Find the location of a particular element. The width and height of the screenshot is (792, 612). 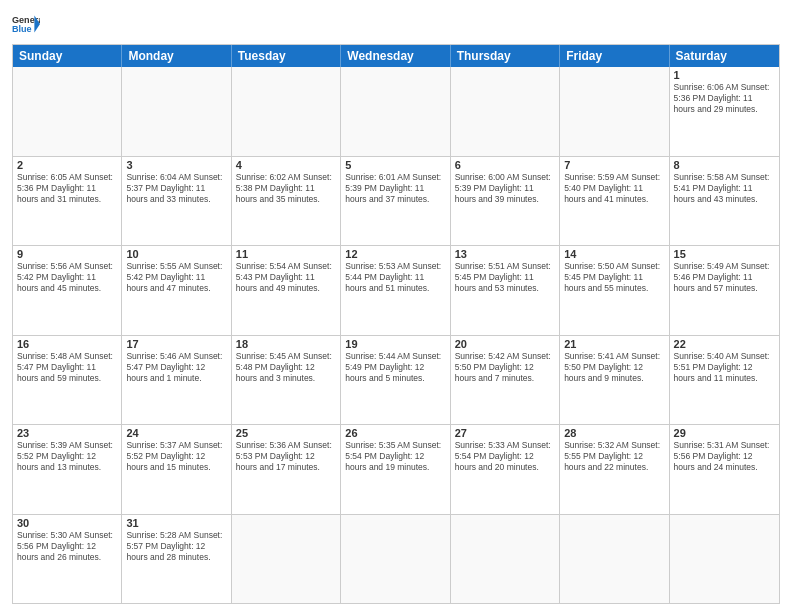

day-cell-2: 2Sunrise: 6:05 AM Sunset: 5:36 PM Daylig… is located at coordinates (68, 202).